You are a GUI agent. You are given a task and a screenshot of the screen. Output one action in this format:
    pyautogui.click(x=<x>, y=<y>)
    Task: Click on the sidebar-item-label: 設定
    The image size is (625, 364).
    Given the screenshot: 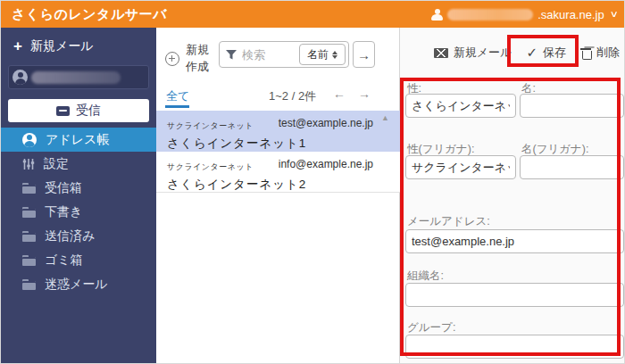 What is the action you would take?
    pyautogui.click(x=56, y=164)
    